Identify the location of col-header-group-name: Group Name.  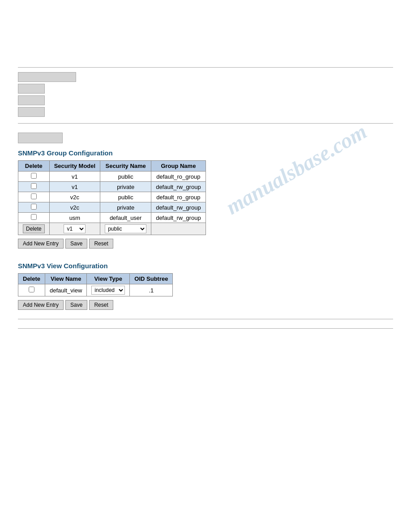
(178, 166).